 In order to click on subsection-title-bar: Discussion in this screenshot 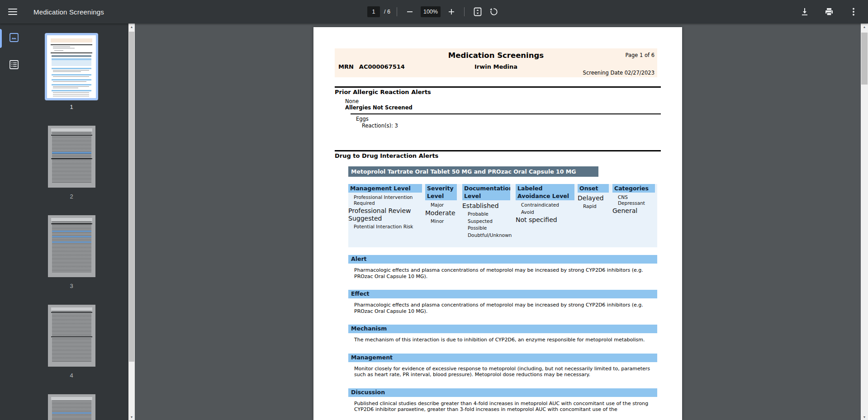, I will do `click(503, 392)`.